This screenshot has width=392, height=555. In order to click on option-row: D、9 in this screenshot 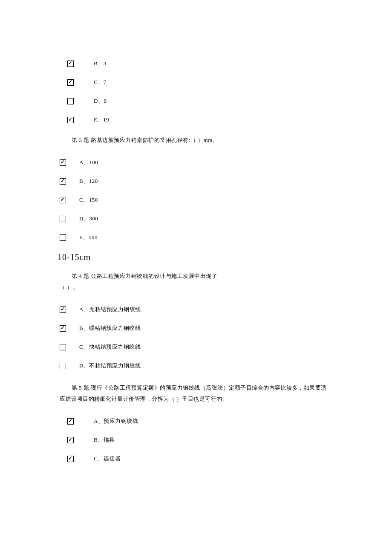, I will do `click(196, 101)`.